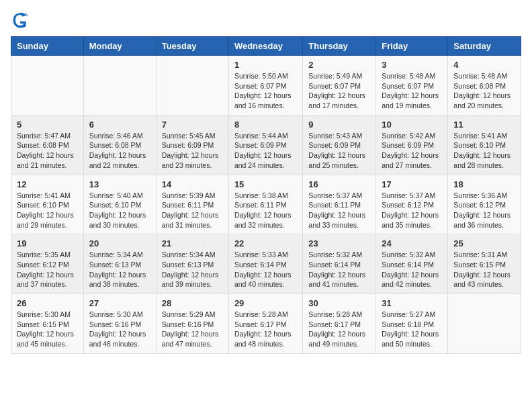  What do you see at coordinates (412, 211) in the screenshot?
I see `day-info: Sunrise: 5:37 AMSunset: 6:12 PMDaylight:…` at bounding box center [412, 211].